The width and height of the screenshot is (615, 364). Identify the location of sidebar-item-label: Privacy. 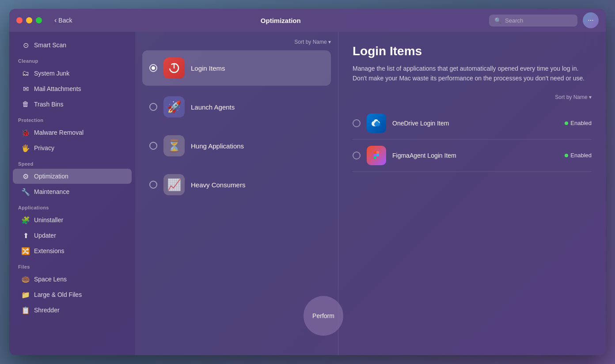
(44, 148).